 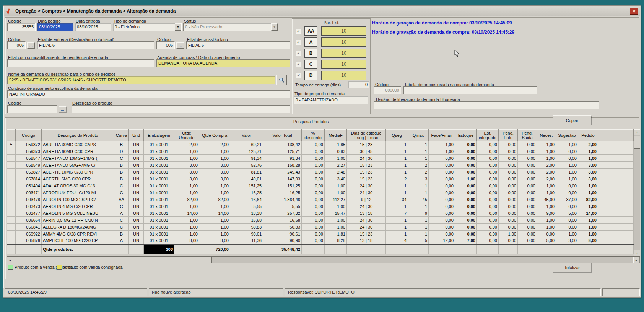 What do you see at coordinates (320, 206) in the screenshot?
I see `table-row: 003473AEROLIN 4 MG C/20 CPRCUN01 x 00011…` at bounding box center [320, 206].